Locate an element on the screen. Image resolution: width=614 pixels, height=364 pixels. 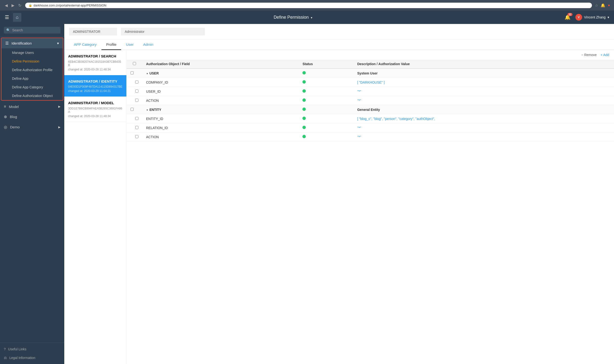
auth-object-field: ACTION is located at coordinates (221, 137).